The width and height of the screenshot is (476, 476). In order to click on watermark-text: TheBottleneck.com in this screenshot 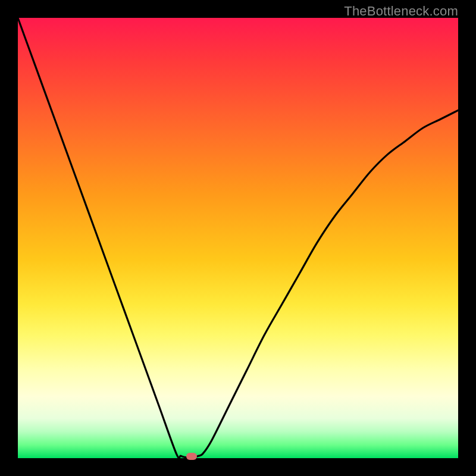, I will do `click(401, 11)`.